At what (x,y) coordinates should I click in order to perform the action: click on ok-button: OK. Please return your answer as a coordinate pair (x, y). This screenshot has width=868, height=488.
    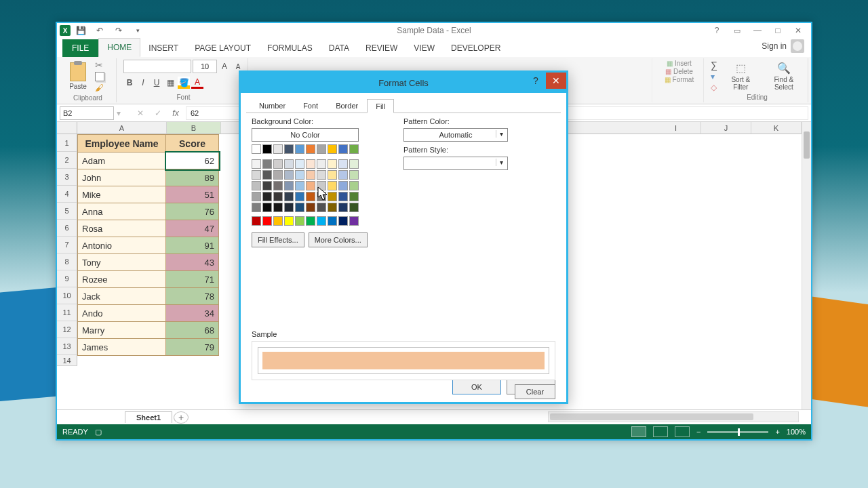
    Looking at the image, I should click on (477, 387).